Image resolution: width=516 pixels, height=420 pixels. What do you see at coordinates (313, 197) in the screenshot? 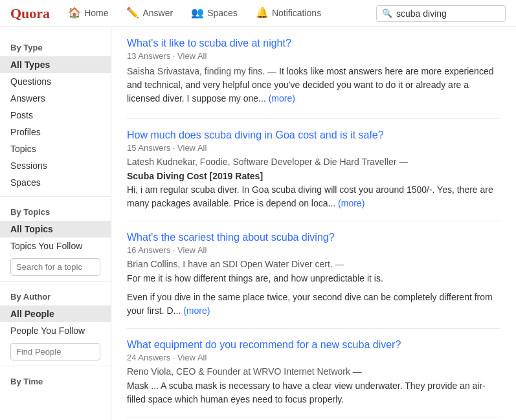
I see `result-snippet-2: Hi, i am regular scuba diver. In Goa scu…` at bounding box center [313, 197].